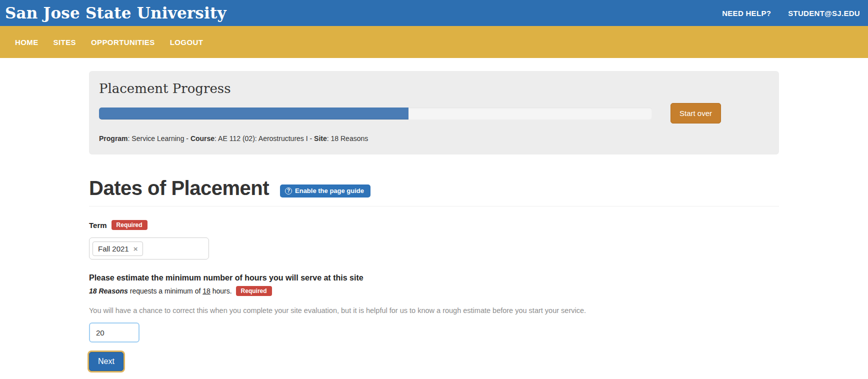  Describe the element at coordinates (27, 42) in the screenshot. I see `nav-item-home: HOME` at that location.